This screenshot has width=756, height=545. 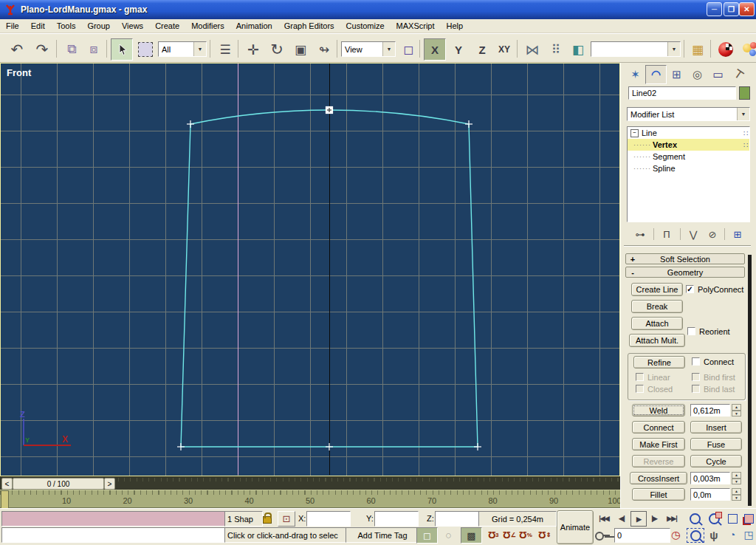 What do you see at coordinates (622, 518) in the screenshot?
I see `previous-frame-icon: ◀|` at bounding box center [622, 518].